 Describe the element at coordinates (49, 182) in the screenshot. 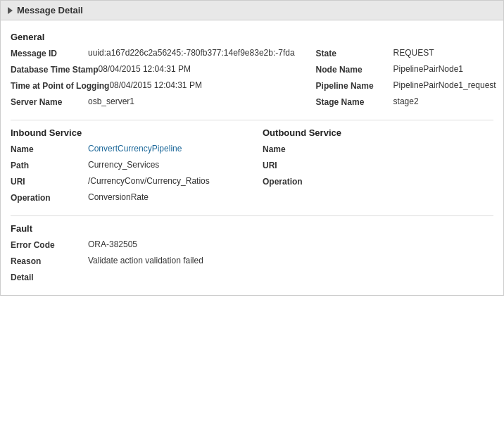

I see `inbound-uri-label: URI` at that location.